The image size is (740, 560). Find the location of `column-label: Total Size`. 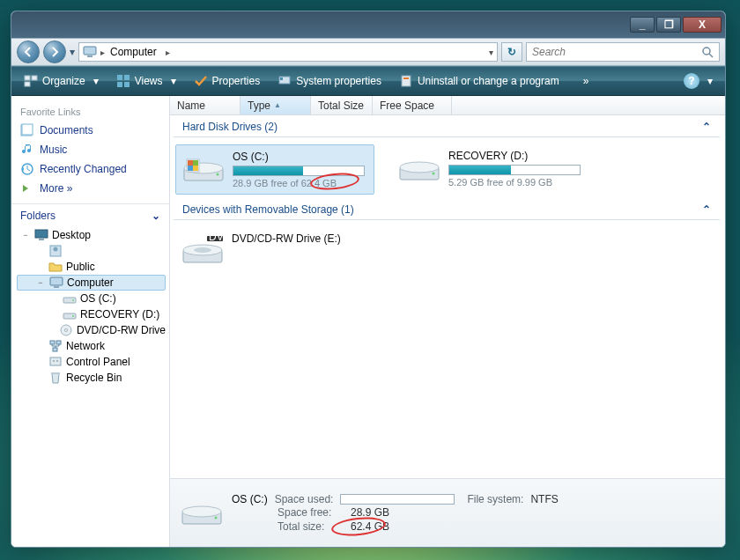

column-label: Total Size is located at coordinates (341, 106).